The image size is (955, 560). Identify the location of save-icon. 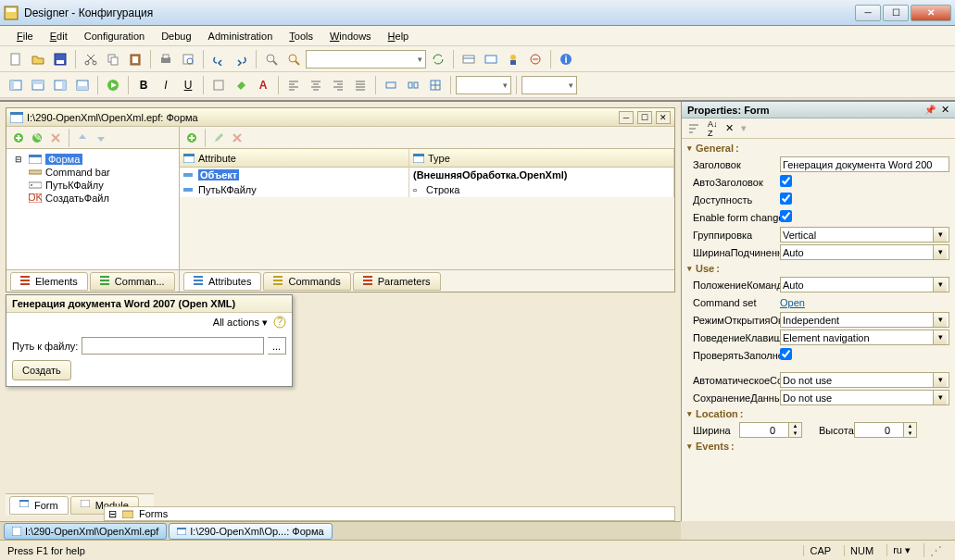
(60, 59).